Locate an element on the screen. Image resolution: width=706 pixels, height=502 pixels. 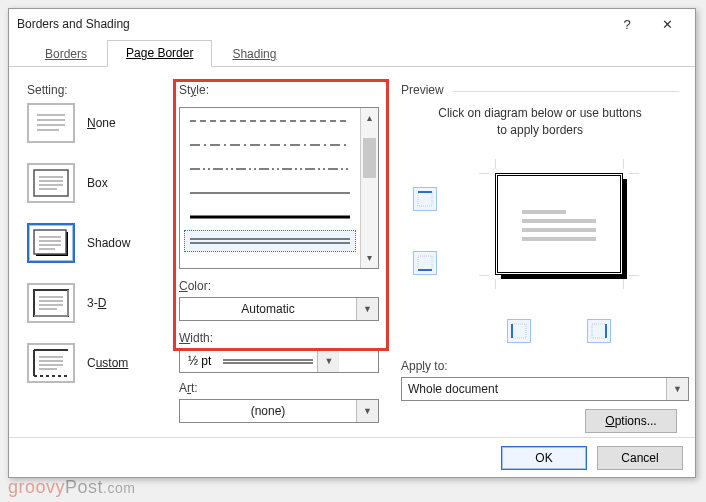
setting-box: Box is located at coordinates (98, 183).